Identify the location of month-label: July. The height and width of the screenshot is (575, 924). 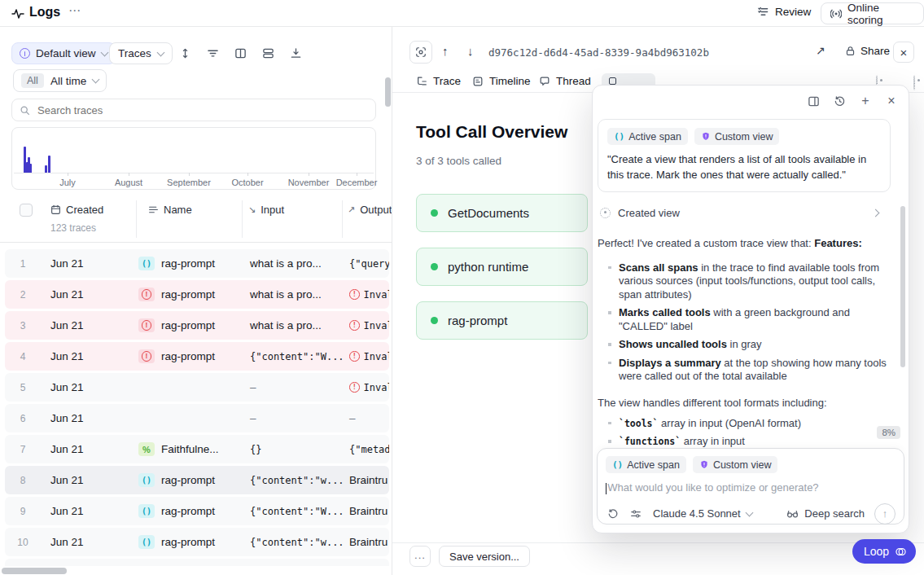
(68, 182).